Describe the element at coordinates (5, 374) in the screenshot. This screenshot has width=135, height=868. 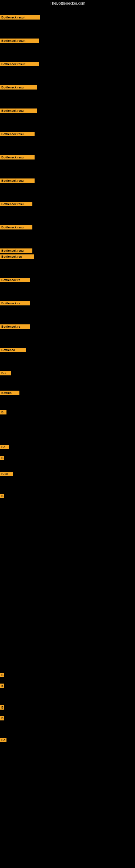
I see `bottleneck-badge-17: Bot` at that location.